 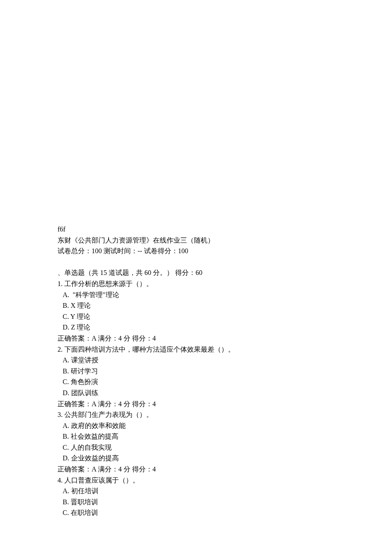 What do you see at coordinates (196, 350) in the screenshot?
I see `question-stem: 2. 下面四种培训方法中，哪种方法适应个体效果最差（）。` at bounding box center [196, 350].